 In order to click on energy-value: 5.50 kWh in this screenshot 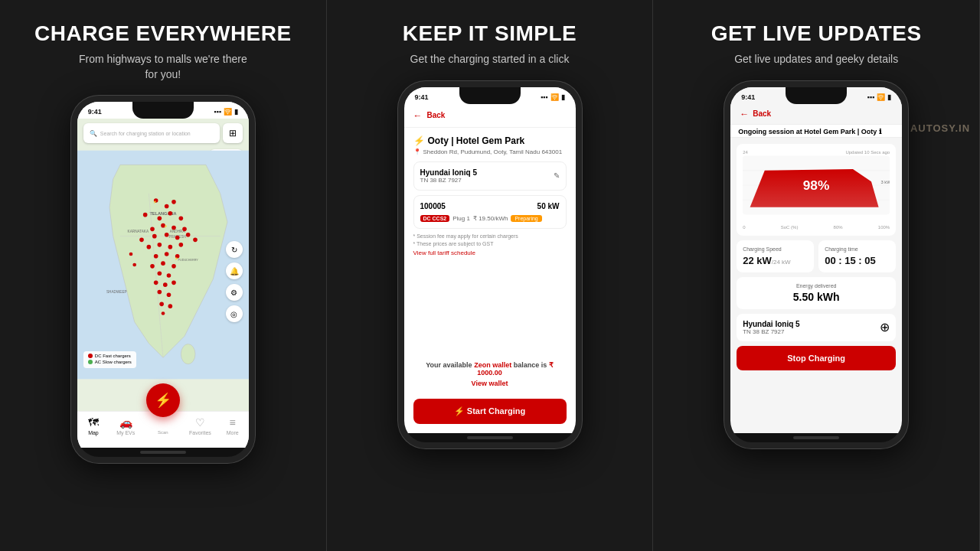, I will do `click(816, 297)`.